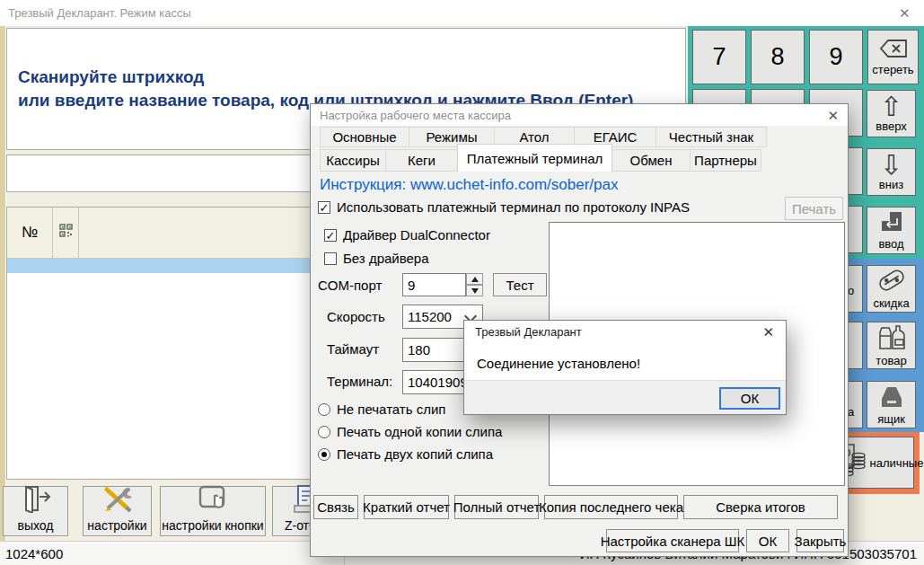  I want to click on resolution-text: 1024*600, so click(34, 553).